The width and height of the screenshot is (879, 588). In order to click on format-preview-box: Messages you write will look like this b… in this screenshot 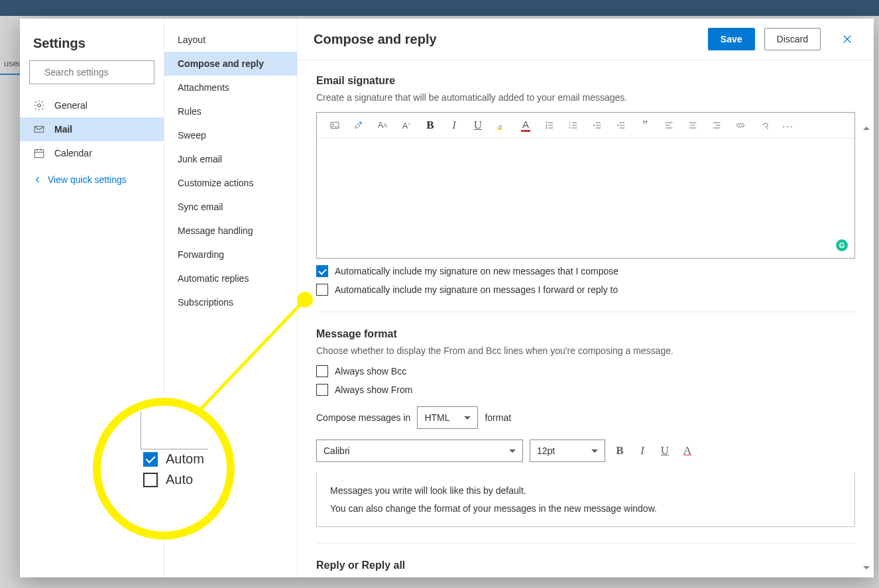, I will do `click(586, 500)`.